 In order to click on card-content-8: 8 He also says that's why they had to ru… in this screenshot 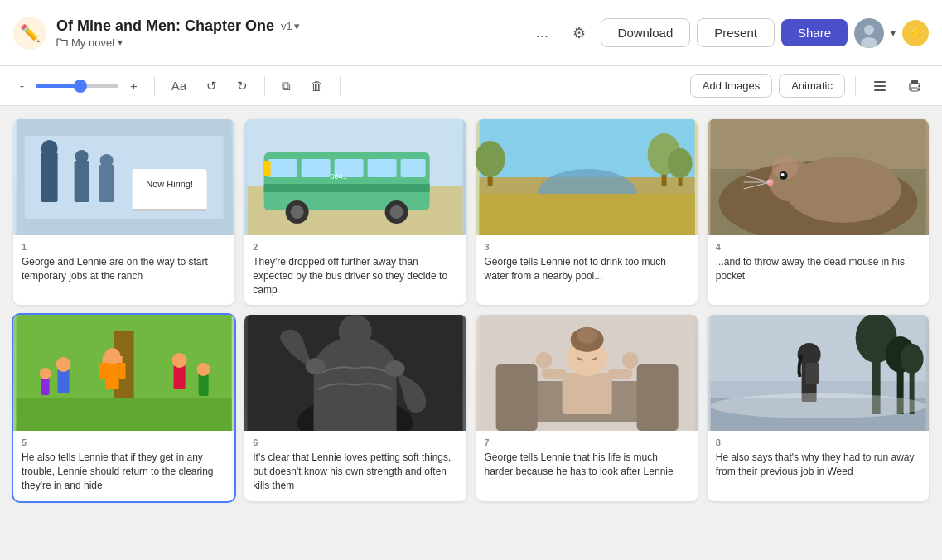, I will do `click(819, 459)`.